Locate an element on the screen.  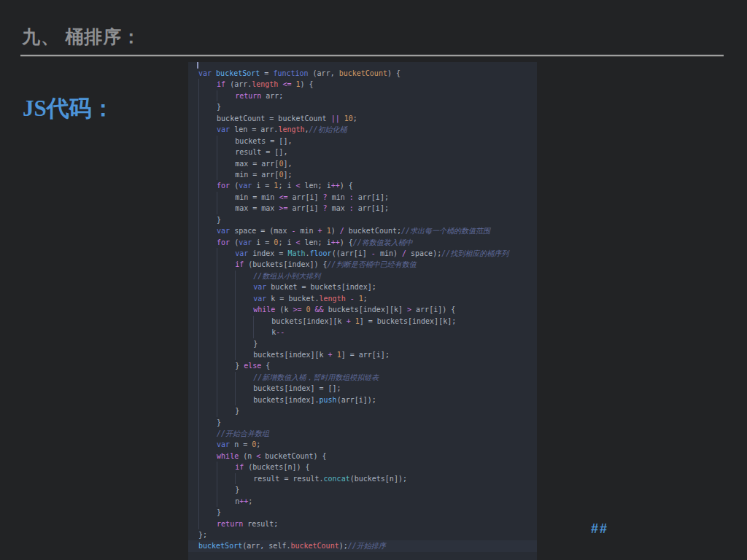
code-token-num: 10 is located at coordinates (349, 118).